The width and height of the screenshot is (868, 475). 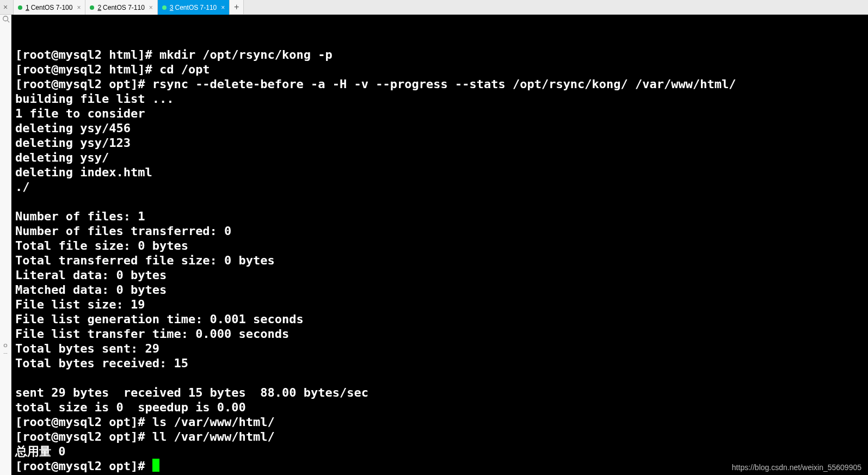 What do you see at coordinates (440, 113) in the screenshot?
I see `terminal-line: 1 file to consider` at bounding box center [440, 113].